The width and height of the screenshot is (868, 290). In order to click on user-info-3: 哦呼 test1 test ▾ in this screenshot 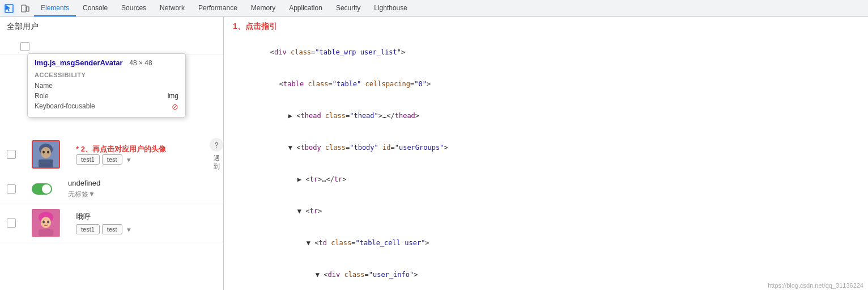, I will do `click(146, 223)`.